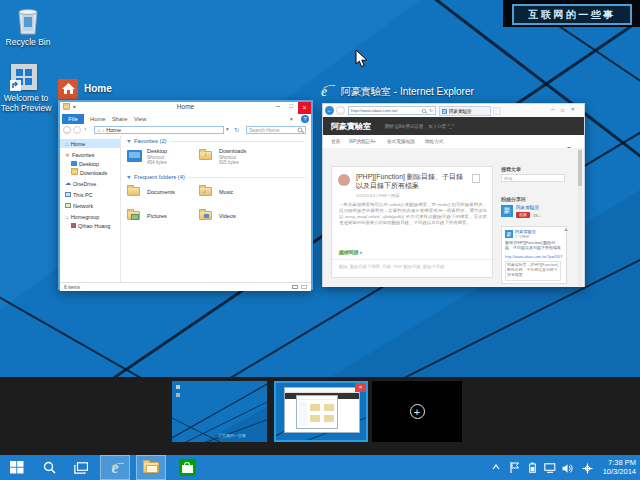  I want to click on group-header-favorites: Favorites (2), so click(216, 141).